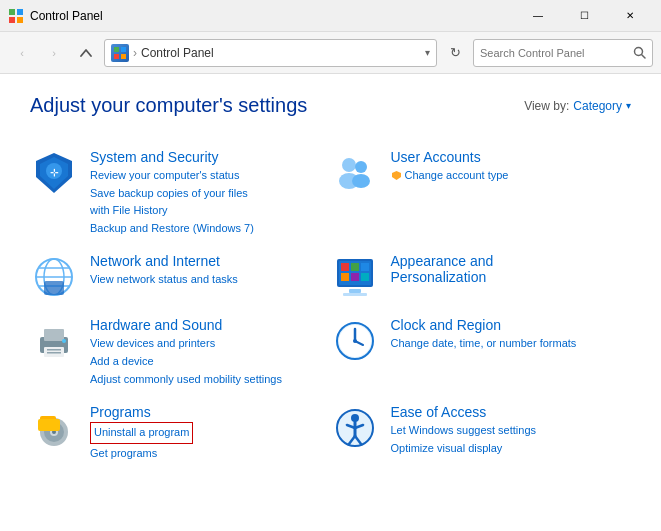 The height and width of the screenshot is (531, 661). Describe the element at coordinates (428, 52) in the screenshot. I see `address-dropdown-arrow: ▾` at that location.